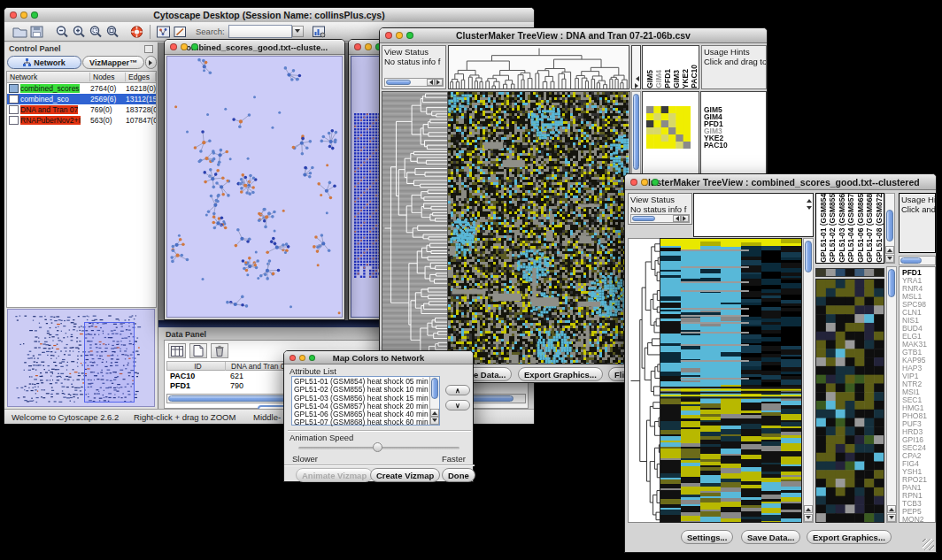 Image resolution: width=942 pixels, height=560 pixels. I want to click on column-header: Nodes, so click(108, 77).